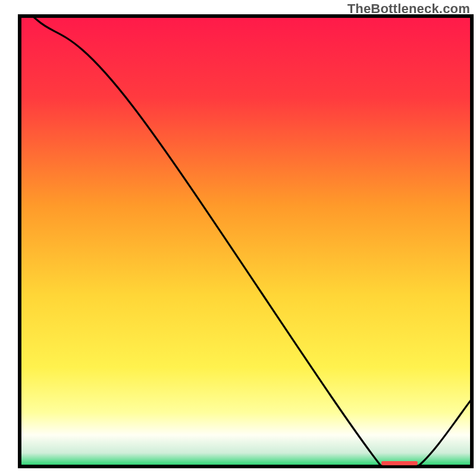 Image resolution: width=476 pixels, height=476 pixels. I want to click on min-marker, so click(400, 463).